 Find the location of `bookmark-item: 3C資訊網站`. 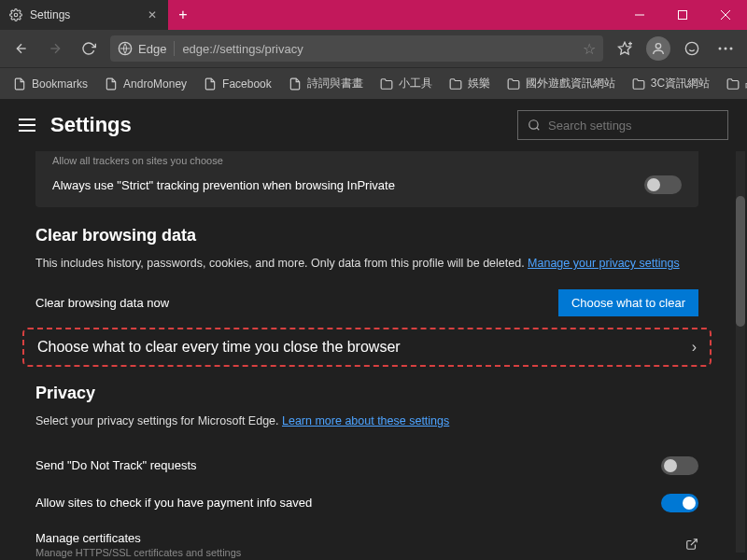

bookmark-item: 3C資訊網站 is located at coordinates (670, 84).